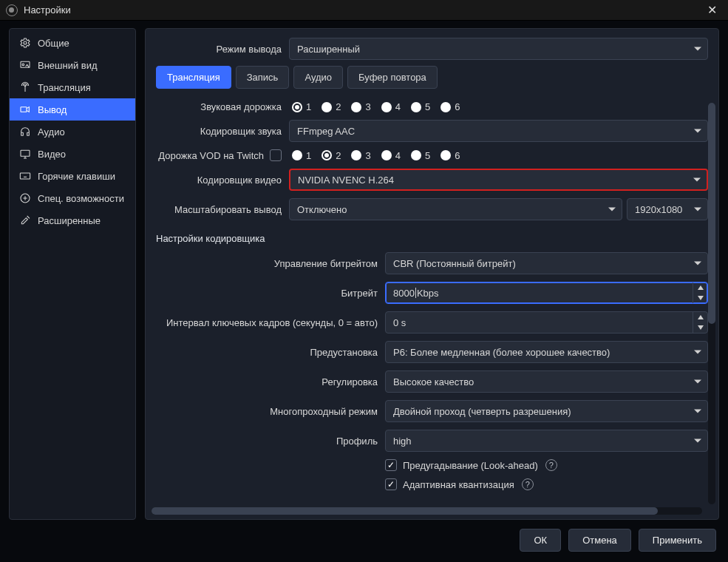  I want to click on sidebar-item-video: Видео, so click(72, 154).